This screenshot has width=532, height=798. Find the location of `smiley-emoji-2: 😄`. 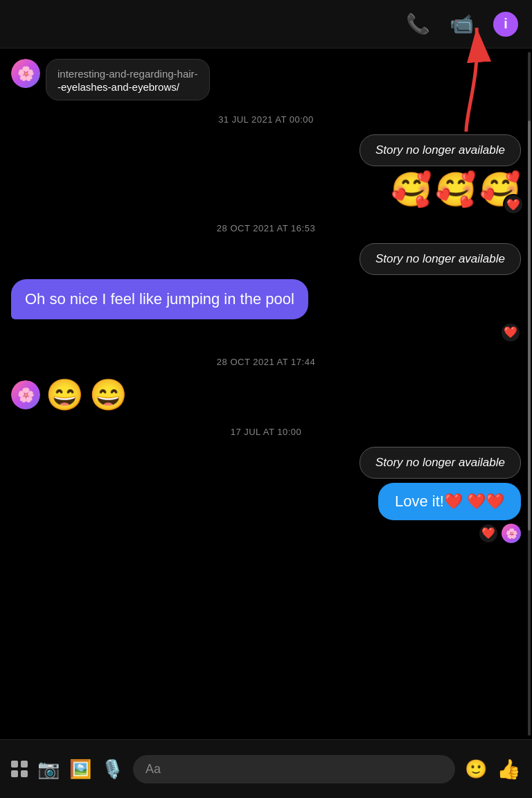

smiley-emoji-2: 😄 is located at coordinates (108, 395).